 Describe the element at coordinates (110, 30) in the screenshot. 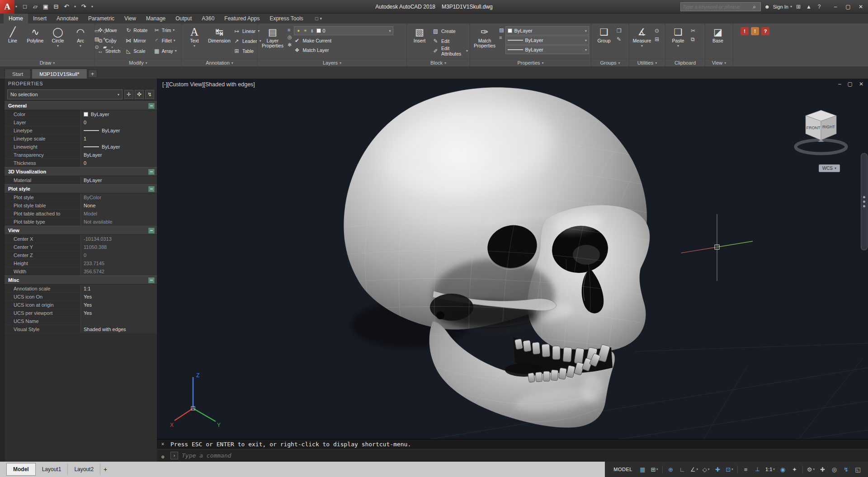

I see `move-button: ✜Move` at that location.